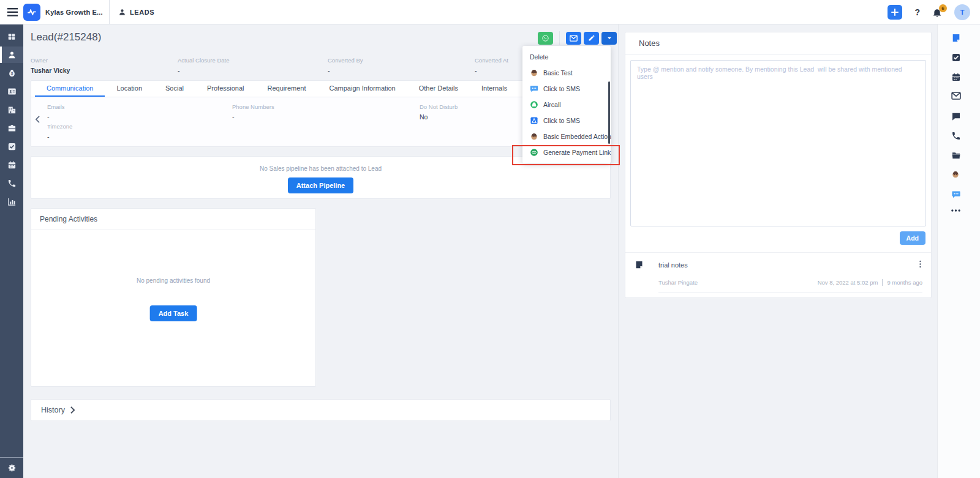 The width and height of the screenshot is (980, 478). What do you see at coordinates (558, 73) in the screenshot?
I see `menu-item-label: Basic Test` at bounding box center [558, 73].